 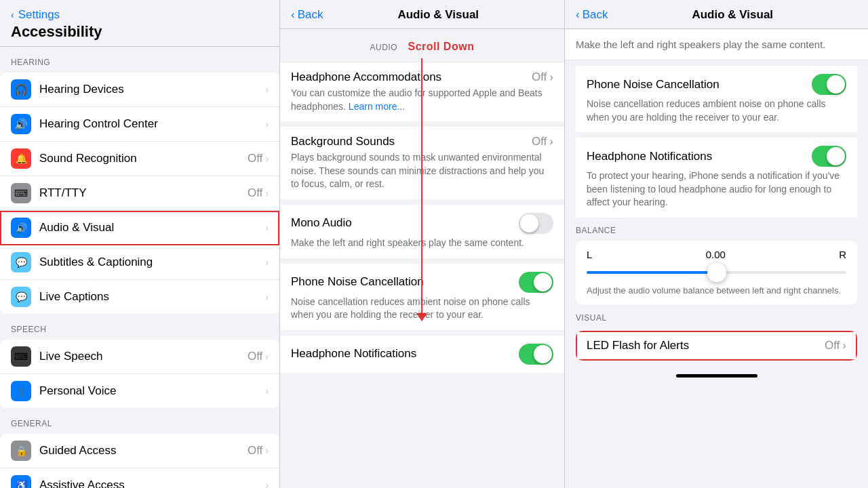 I want to click on sound-recognition-value: Off, so click(x=255, y=159).